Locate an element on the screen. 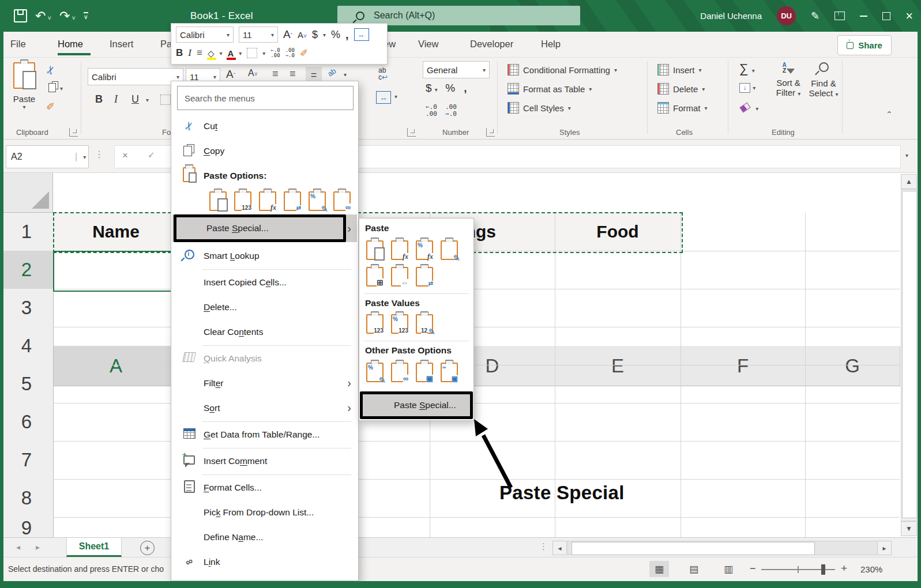 The image size is (921, 588). shrink-font-icon: A˅ is located at coordinates (253, 73).